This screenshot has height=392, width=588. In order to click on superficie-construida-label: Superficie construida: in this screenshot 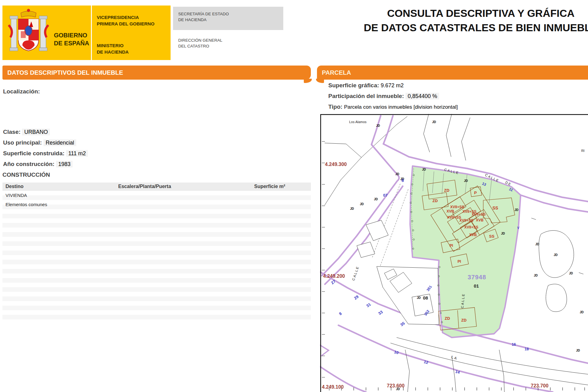, I will do `click(34, 153)`.